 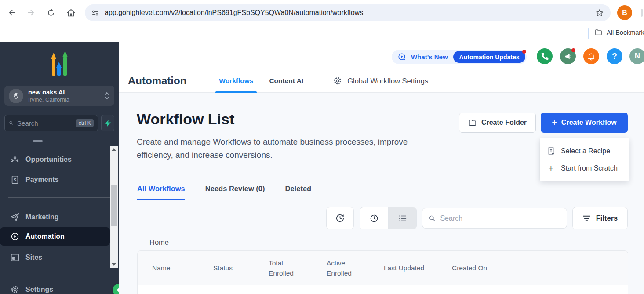 What do you see at coordinates (600, 13) in the screenshot?
I see `bookmark-star-icon` at bounding box center [600, 13].